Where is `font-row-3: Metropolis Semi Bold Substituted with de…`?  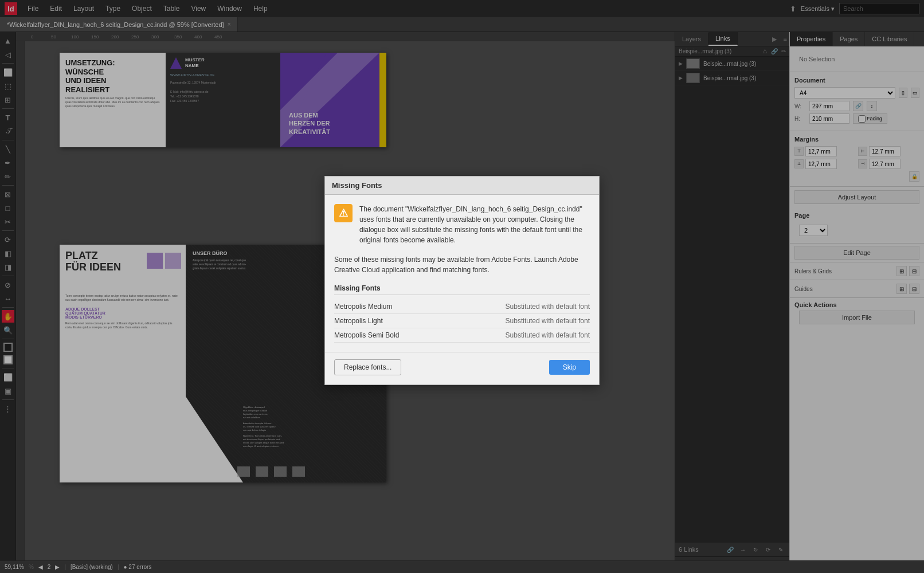 font-row-3: Metropolis Semi Bold Substituted with de… is located at coordinates (462, 336).